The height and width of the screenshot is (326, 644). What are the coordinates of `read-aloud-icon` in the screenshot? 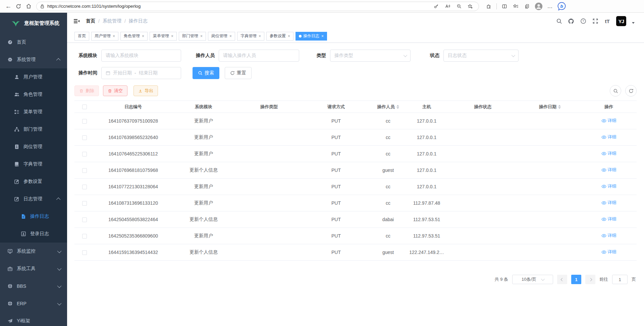 It's located at (447, 6).